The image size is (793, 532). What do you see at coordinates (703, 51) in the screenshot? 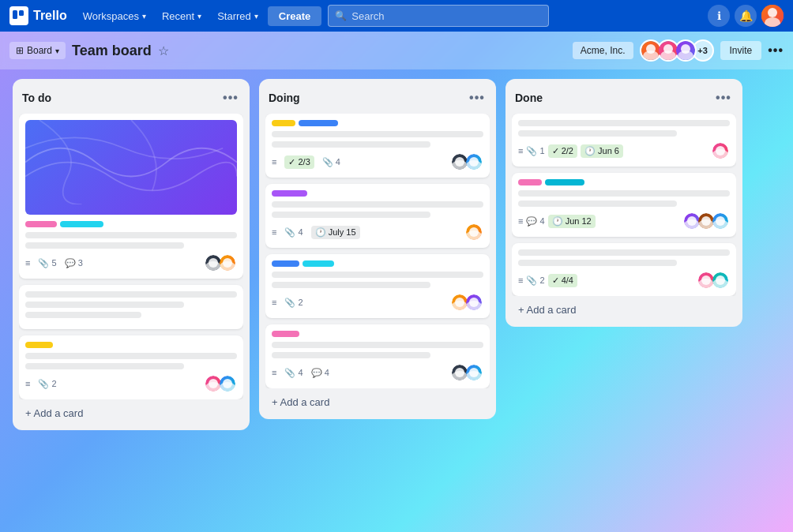
I see `member-count-badge: +3` at bounding box center [703, 51].